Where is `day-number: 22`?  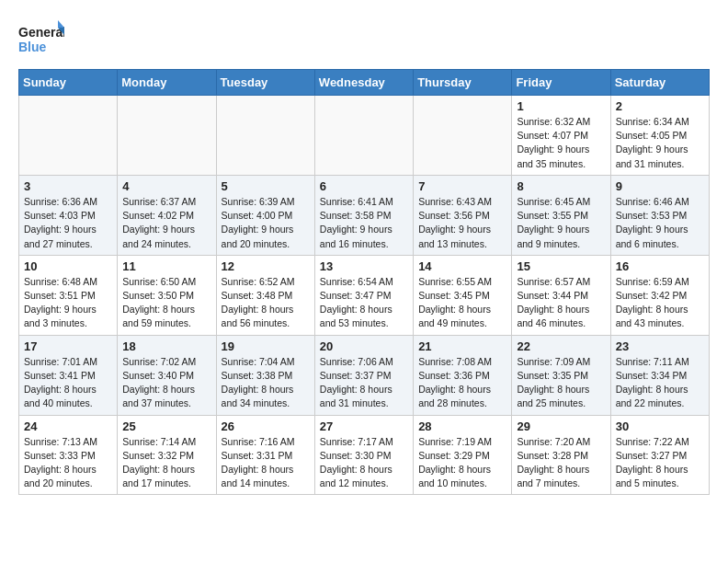 day-number: 22 is located at coordinates (561, 346).